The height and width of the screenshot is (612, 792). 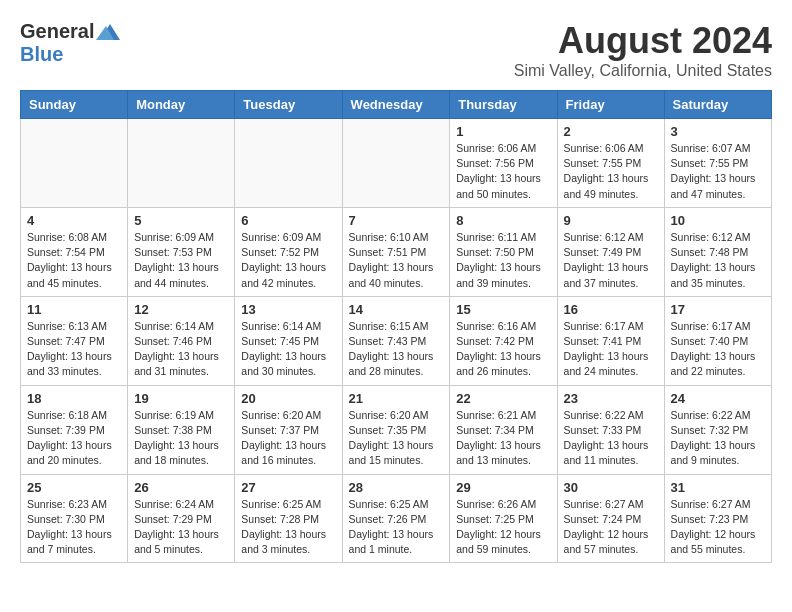 What do you see at coordinates (396, 105) in the screenshot?
I see `day-header-wednesday: Wednesday` at bounding box center [396, 105].